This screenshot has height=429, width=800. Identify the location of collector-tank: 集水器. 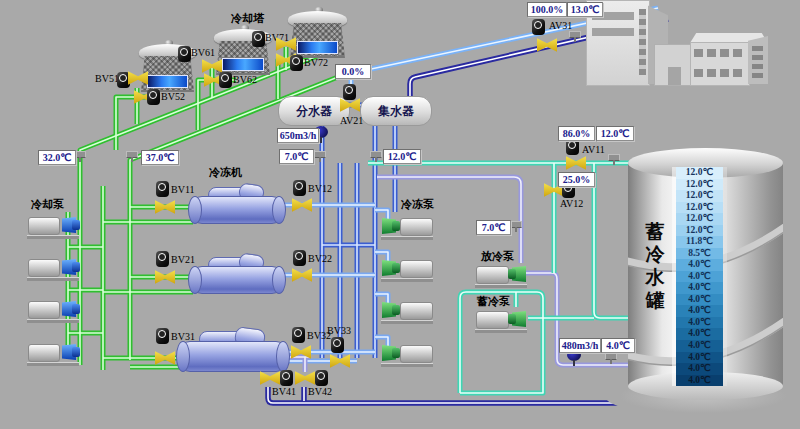
(396, 111).